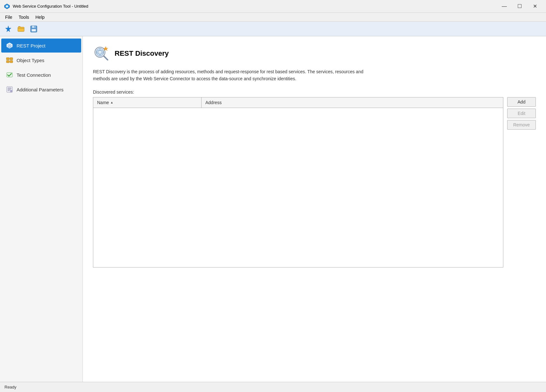 The image size is (546, 392). What do you see at coordinates (147, 103) in the screenshot?
I see `column-name: Name ▲` at bounding box center [147, 103].